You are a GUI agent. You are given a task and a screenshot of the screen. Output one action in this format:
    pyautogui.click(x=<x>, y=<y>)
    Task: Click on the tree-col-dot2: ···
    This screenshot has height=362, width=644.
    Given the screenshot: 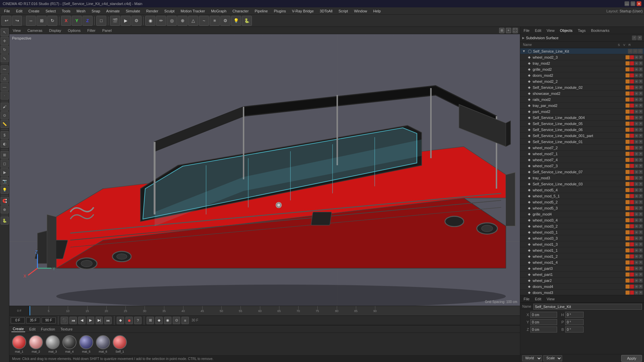 What is the action you would take?
    pyautogui.click(x=635, y=51)
    